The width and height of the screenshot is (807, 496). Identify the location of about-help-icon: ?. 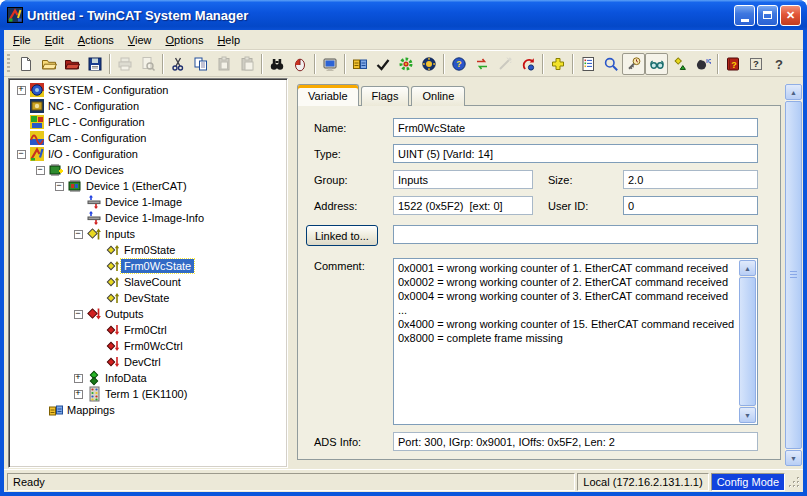
(778, 64).